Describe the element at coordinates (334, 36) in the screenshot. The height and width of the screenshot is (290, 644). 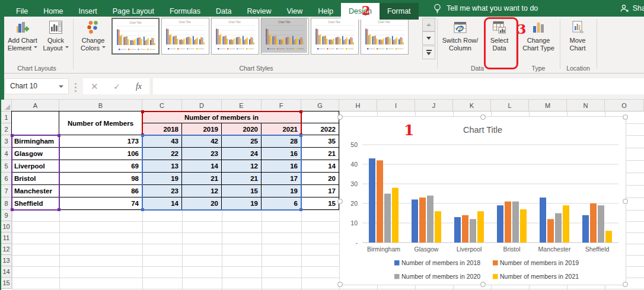
I see `chart-style-thumbnail-5: Chart Title` at that location.